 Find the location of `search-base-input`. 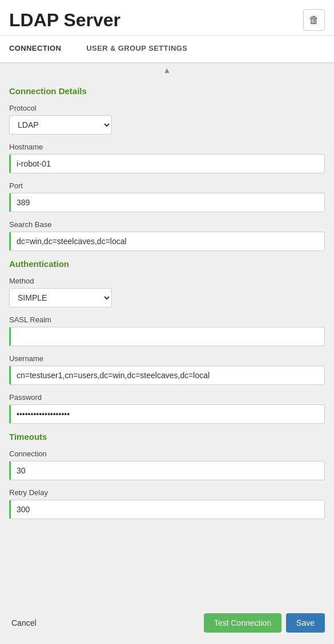

search-base-input is located at coordinates (167, 241).